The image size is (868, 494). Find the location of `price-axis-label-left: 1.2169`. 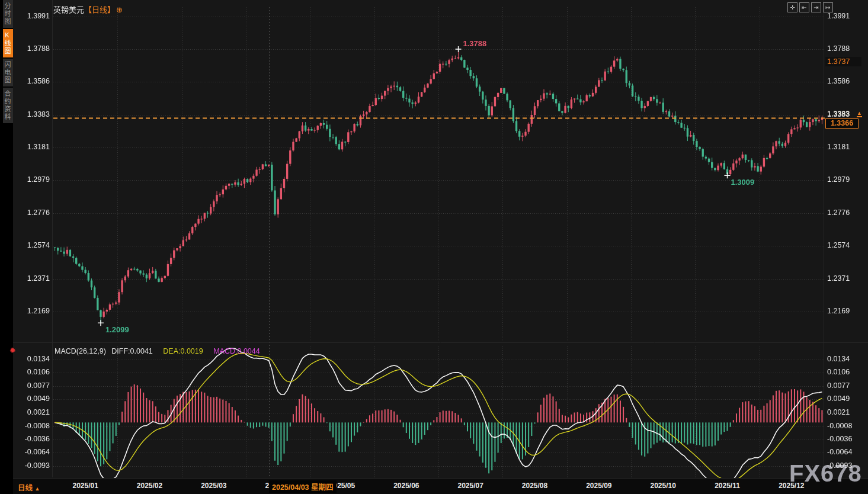

price-axis-label-left: 1.2169 is located at coordinates (32, 311).